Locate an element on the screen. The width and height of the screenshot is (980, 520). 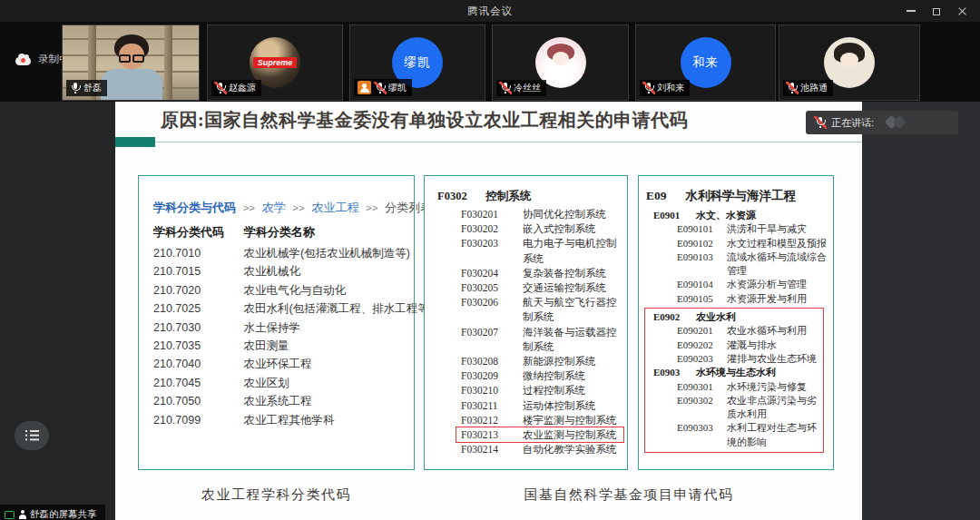
breadcrumb-level1: 农学 is located at coordinates (274, 207).